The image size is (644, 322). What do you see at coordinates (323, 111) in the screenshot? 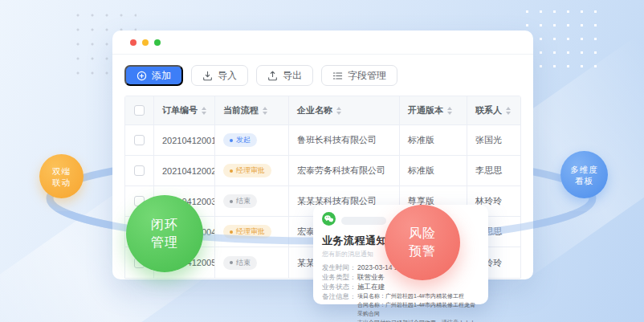
I see `table-header-row: 订单编号 当前流程 企业名称 开通版本 联系人` at bounding box center [323, 111].